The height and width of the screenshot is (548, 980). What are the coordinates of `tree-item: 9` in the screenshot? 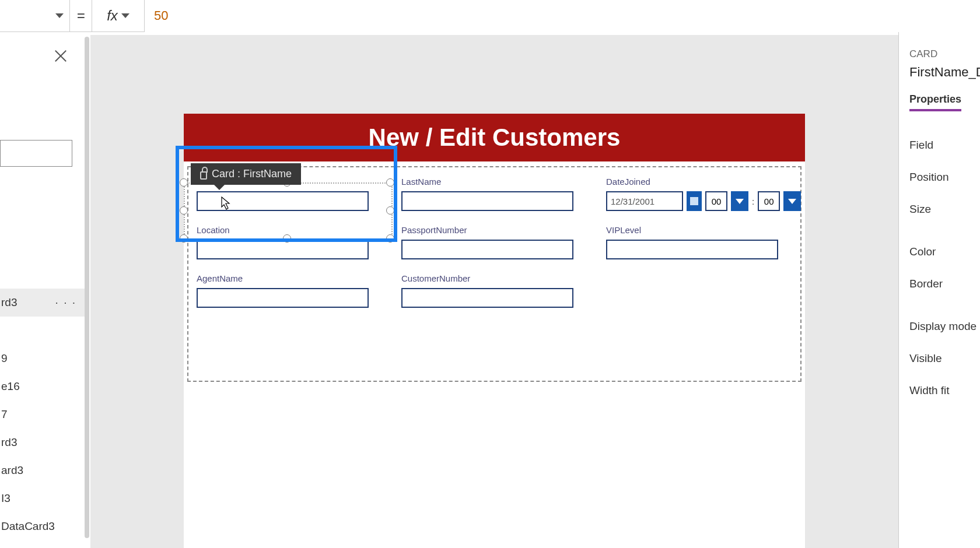 It's located at (42, 359).